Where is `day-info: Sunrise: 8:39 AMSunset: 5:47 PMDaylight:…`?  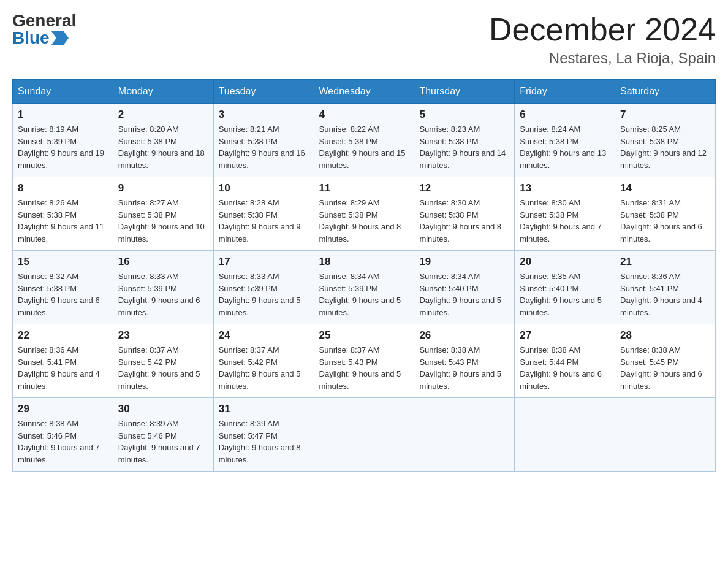 day-info: Sunrise: 8:39 AMSunset: 5:47 PMDaylight:… is located at coordinates (260, 442).